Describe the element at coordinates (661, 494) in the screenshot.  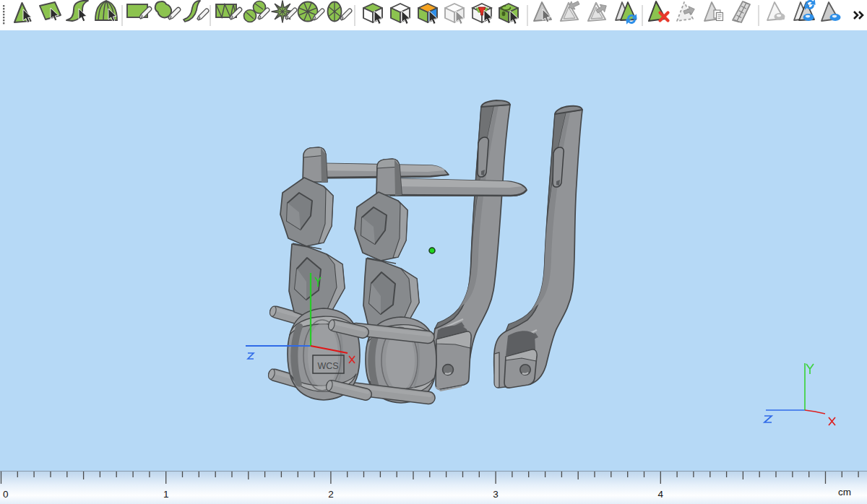
I see `svg-text: 4` at that location.